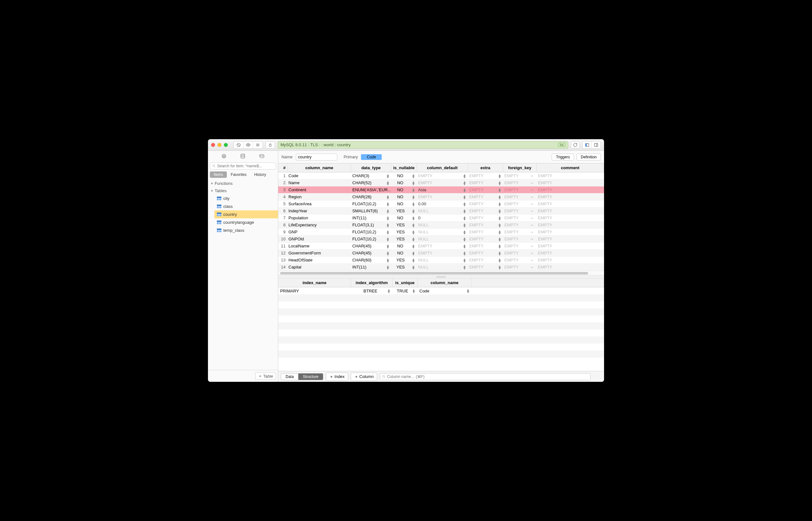 The width and height of the screenshot is (812, 521). I want to click on sidebar-table-temp_class: temp_class, so click(246, 230).